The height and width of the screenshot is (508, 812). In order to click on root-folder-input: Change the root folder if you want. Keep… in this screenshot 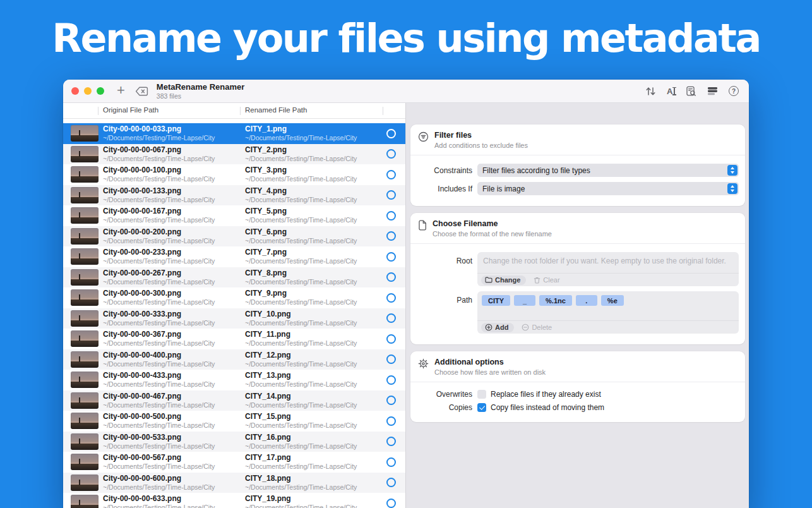, I will do `click(608, 263)`.